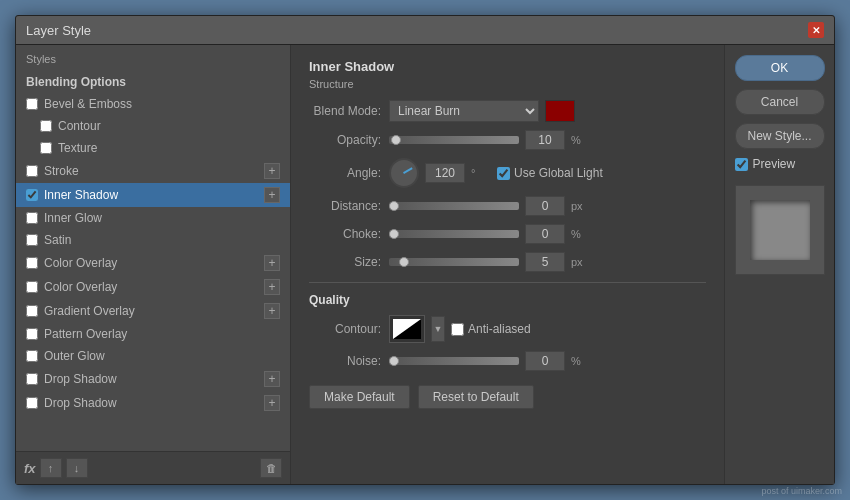 The height and width of the screenshot is (500, 850). I want to click on drop-shadow2-checkbox, so click(32, 403).